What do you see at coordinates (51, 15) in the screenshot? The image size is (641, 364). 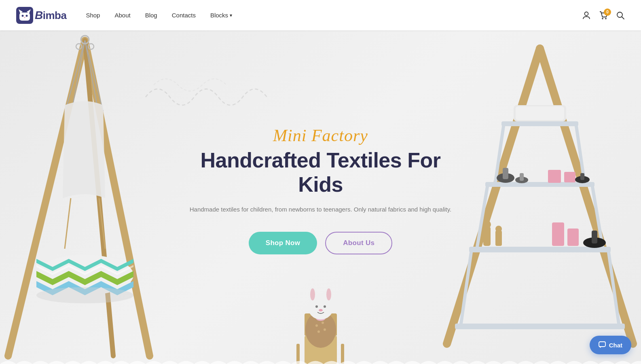 I see `logo-text: Bimba` at bounding box center [51, 15].